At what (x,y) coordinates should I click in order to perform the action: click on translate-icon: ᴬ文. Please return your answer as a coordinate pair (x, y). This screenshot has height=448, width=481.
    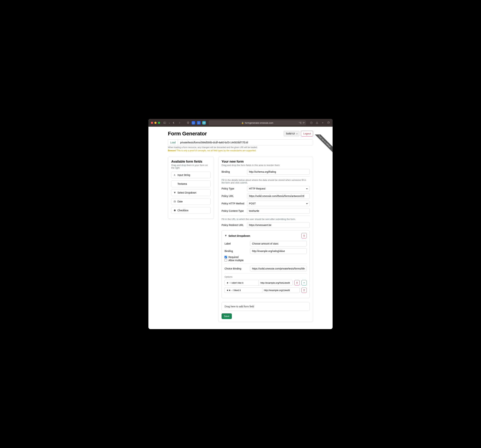
    Looking at the image, I should click on (300, 123).